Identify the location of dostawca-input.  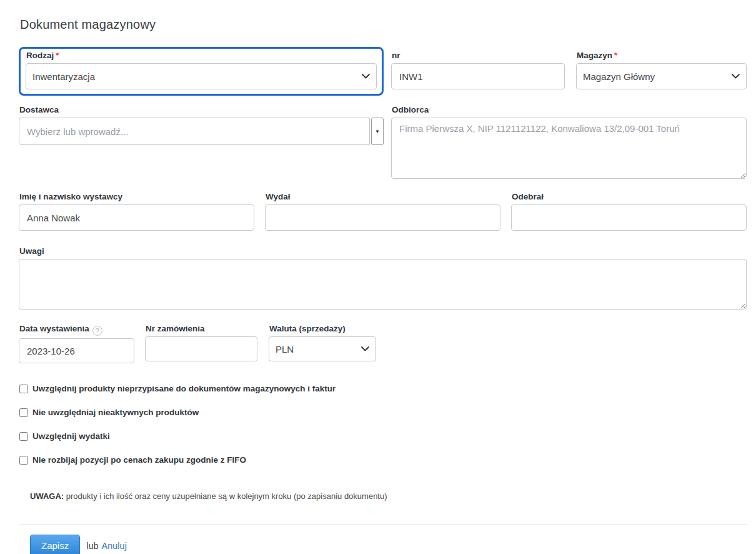
(194, 131).